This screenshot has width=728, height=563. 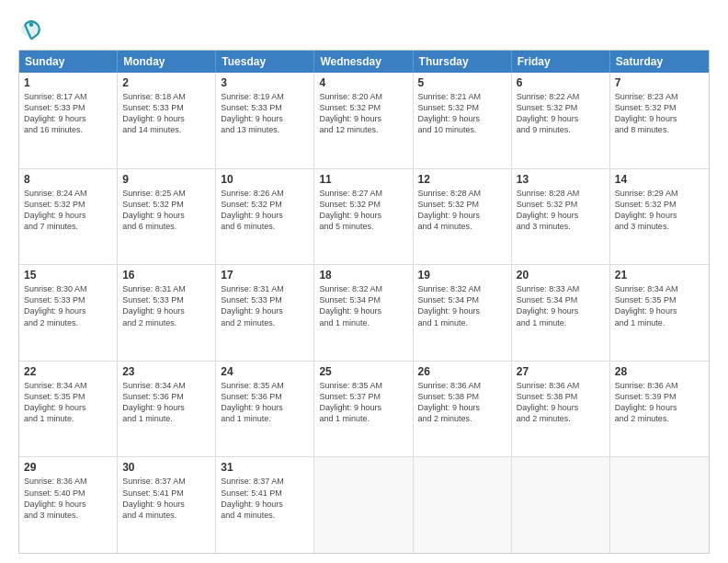 What do you see at coordinates (561, 409) in the screenshot?
I see `day-cell-27: 27Sunrise: 8:36 AMSunset: 5:38 PMDayligh…` at bounding box center [561, 409].